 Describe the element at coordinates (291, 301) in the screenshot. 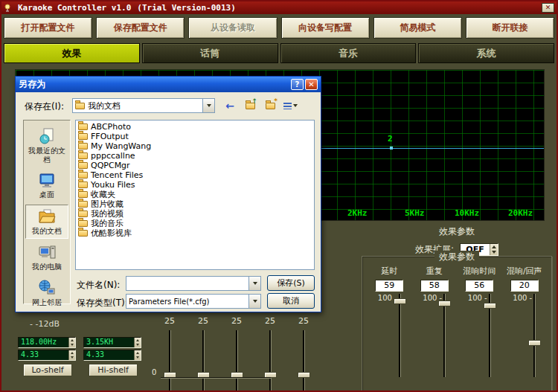

I see `cancel-button: 取消` at that location.